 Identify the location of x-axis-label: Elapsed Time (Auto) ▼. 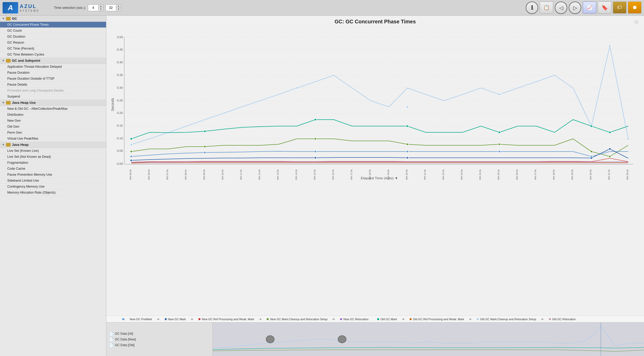
(379, 178).